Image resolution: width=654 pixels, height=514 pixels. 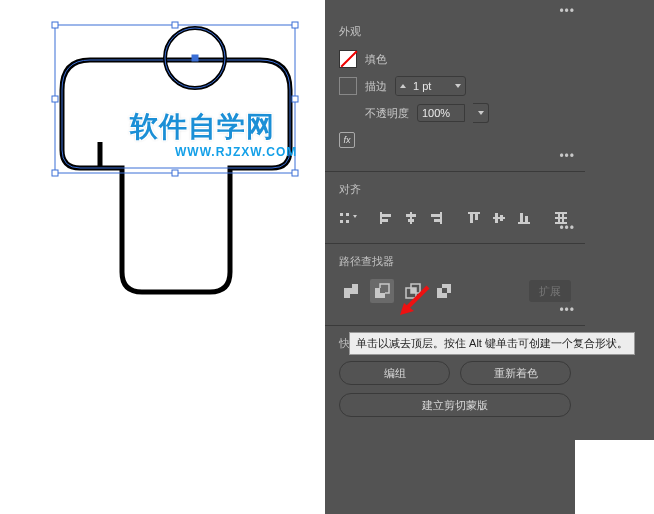 What do you see at coordinates (455, 140) in the screenshot?
I see `fx-row: fx` at bounding box center [455, 140].